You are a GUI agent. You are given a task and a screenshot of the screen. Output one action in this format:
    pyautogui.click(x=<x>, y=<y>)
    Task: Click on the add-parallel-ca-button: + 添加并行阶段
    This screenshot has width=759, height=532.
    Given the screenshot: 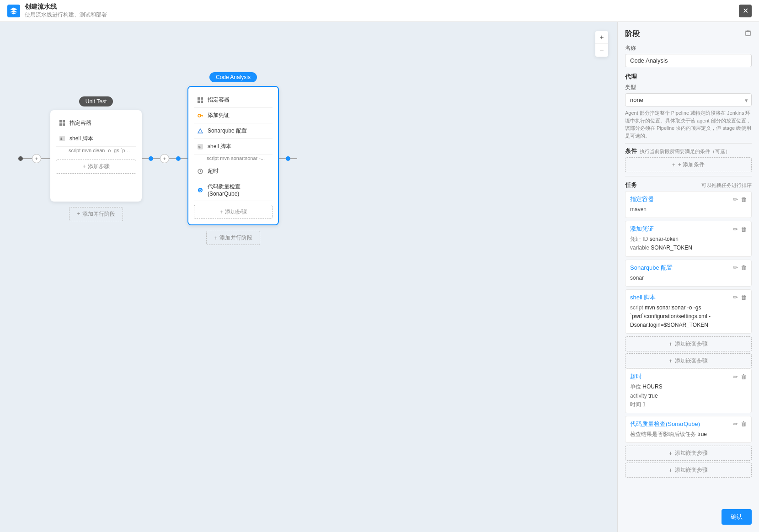 What is the action you would take?
    pyautogui.click(x=233, y=238)
    